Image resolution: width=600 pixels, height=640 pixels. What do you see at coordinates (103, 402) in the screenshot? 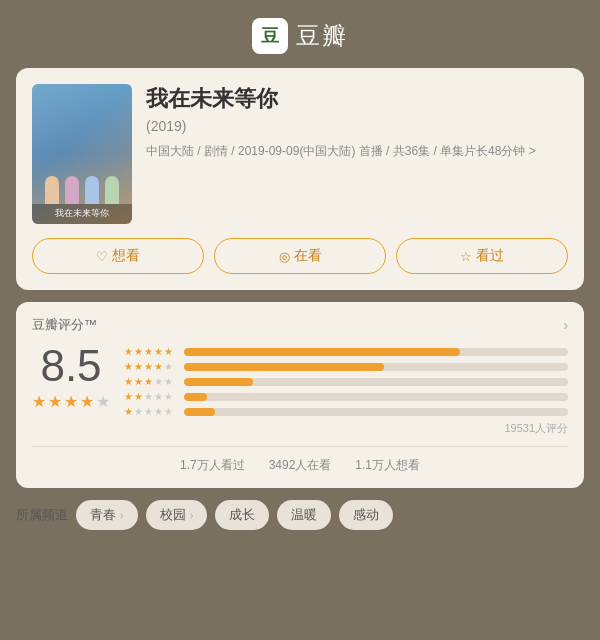
I see `star-5: ★` at bounding box center [103, 402].